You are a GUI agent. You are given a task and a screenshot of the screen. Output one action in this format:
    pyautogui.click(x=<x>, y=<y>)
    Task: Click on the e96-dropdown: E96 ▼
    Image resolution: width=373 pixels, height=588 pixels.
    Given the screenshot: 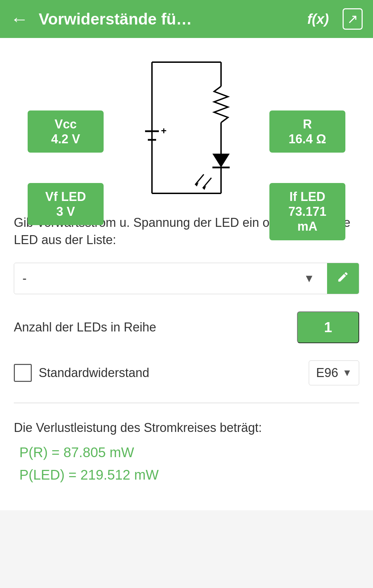 What is the action you would take?
    pyautogui.click(x=334, y=373)
    